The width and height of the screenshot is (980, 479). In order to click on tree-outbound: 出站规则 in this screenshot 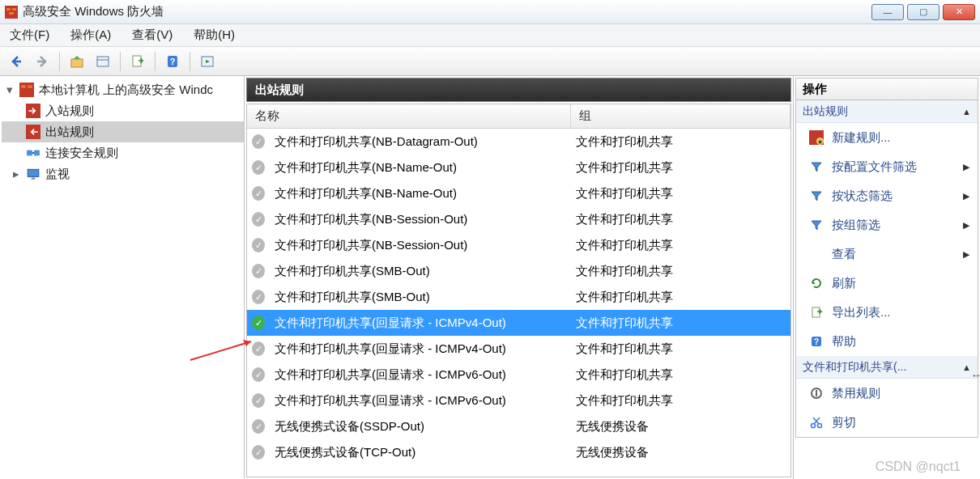, I will do `click(123, 132)`.